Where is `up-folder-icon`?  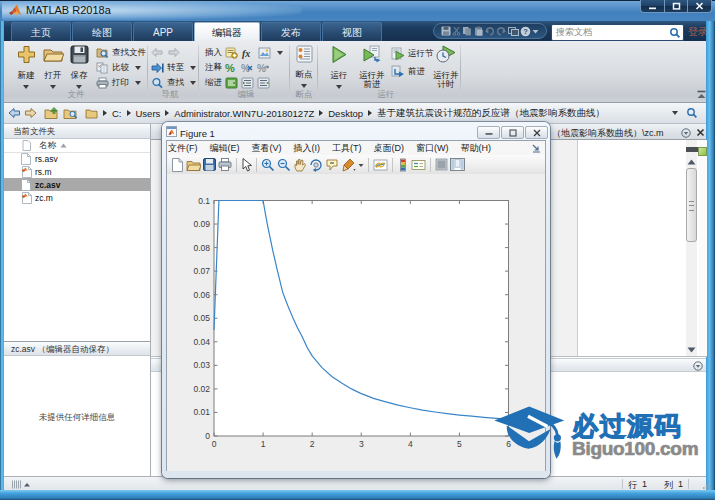 up-folder-icon is located at coordinates (52, 114).